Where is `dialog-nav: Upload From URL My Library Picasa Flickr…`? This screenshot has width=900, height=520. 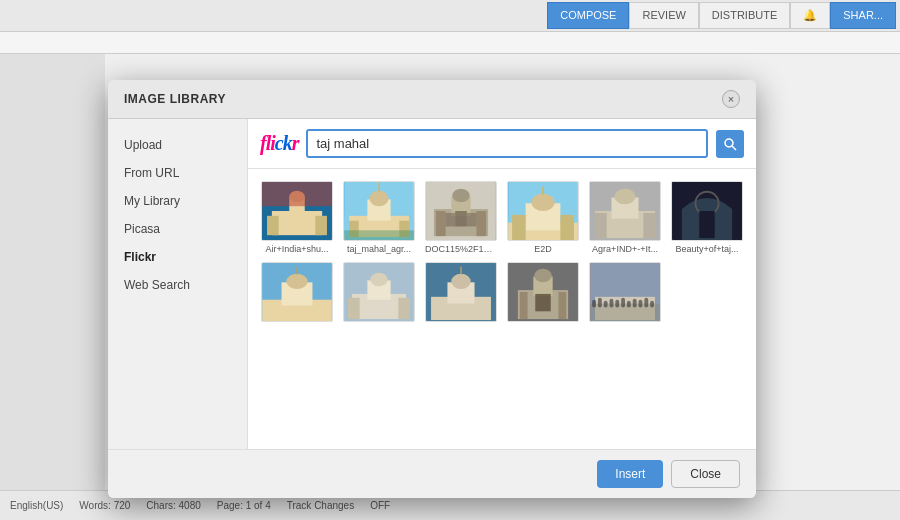
dialog-nav: Upload From URL My Library Picasa Flickr… is located at coordinates (178, 284).